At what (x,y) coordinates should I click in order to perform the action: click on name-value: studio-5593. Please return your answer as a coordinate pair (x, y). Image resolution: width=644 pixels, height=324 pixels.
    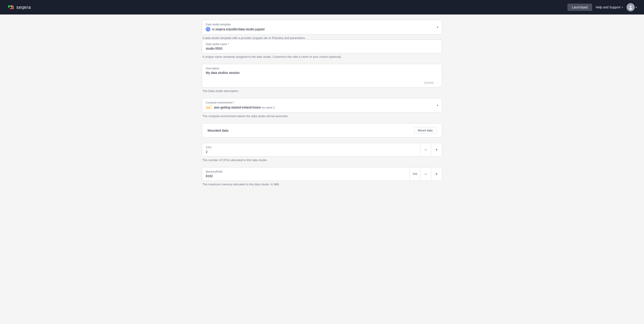
    Looking at the image, I should click on (322, 48).